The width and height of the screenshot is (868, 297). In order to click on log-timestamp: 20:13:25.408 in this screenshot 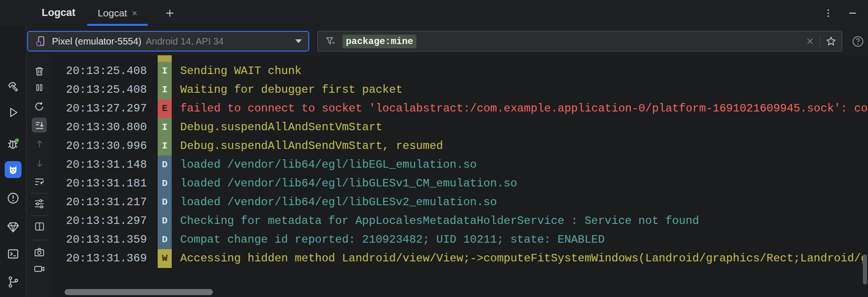, I will do `click(107, 71)`.